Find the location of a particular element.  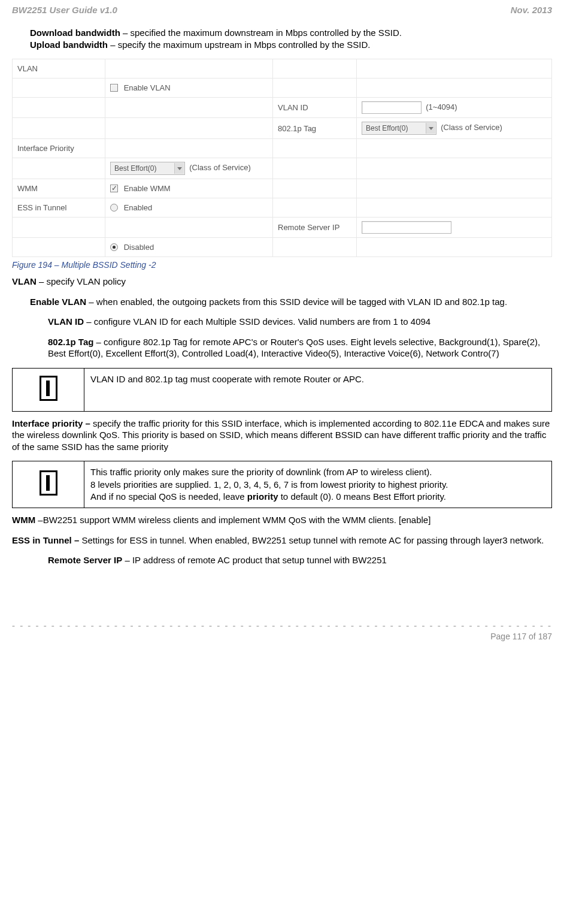

figure-caption: Figure 194 – Multiple BSSID Setting -2 is located at coordinates (282, 265).